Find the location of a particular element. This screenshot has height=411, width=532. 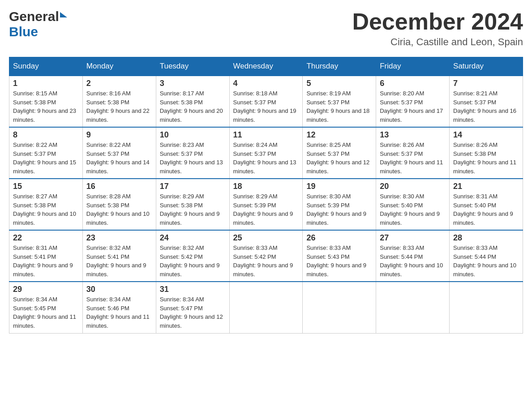

day-info: Sunrise: 8:32 AM Sunset: 5:42 PM Dayligh… is located at coordinates (193, 261).